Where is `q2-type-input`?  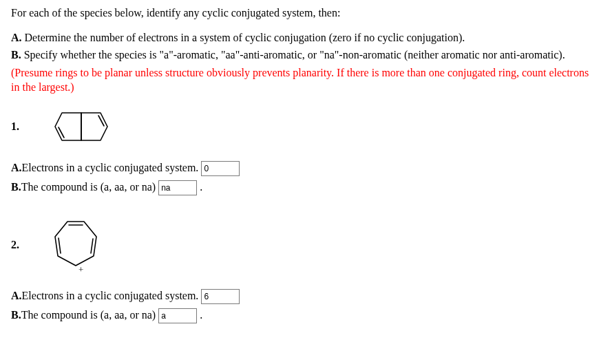
q2-type-input is located at coordinates (178, 316).